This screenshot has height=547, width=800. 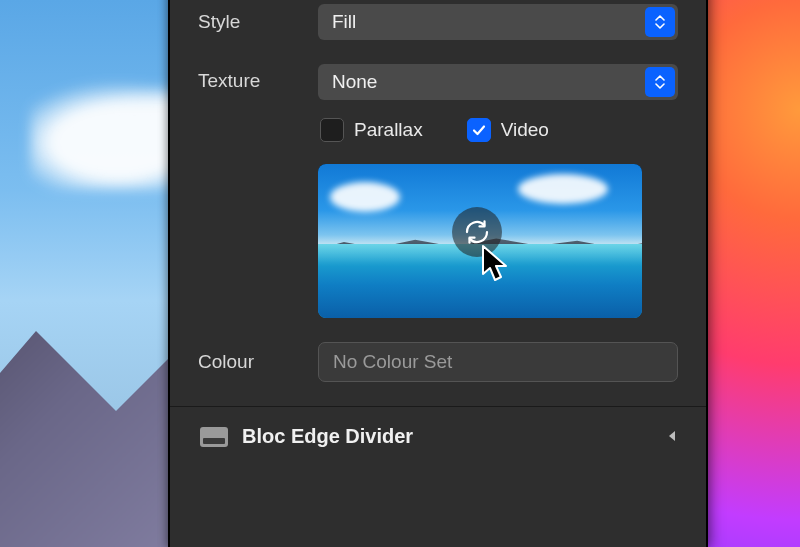 What do you see at coordinates (480, 241) in the screenshot?
I see `background-thumbnail` at bounding box center [480, 241].